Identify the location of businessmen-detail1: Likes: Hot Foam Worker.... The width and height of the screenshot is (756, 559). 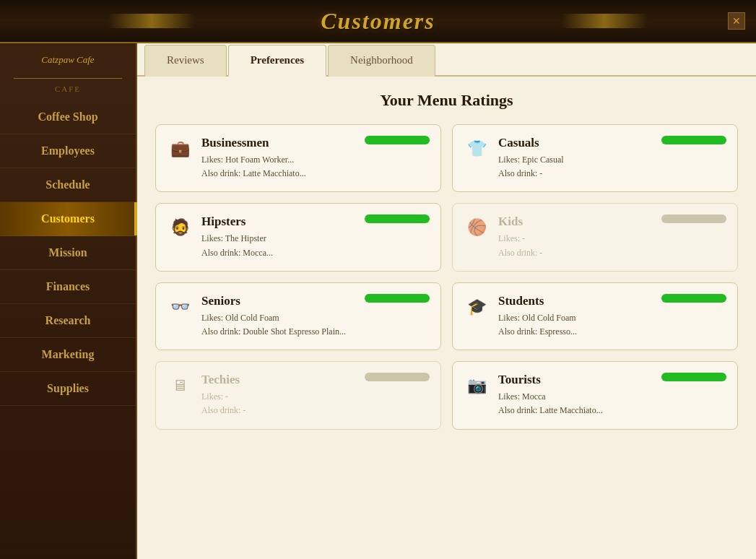
(316, 160).